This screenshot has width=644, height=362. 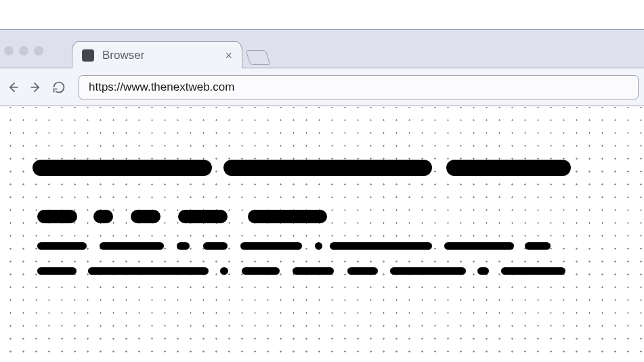 I want to click on address-bar, so click(x=359, y=87).